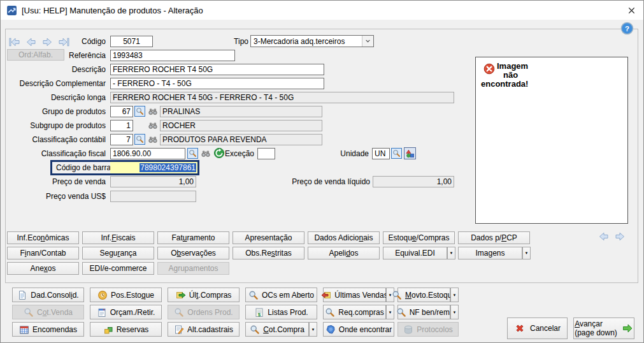  I want to click on tab-dados-pcp: Dados p/PCP, so click(494, 238).